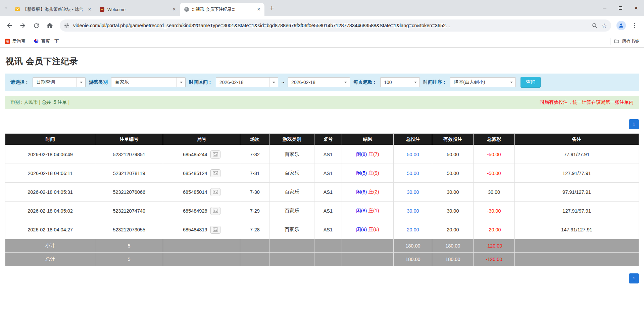  What do you see at coordinates (50, 26) in the screenshot?
I see `home-button` at bounding box center [50, 26].